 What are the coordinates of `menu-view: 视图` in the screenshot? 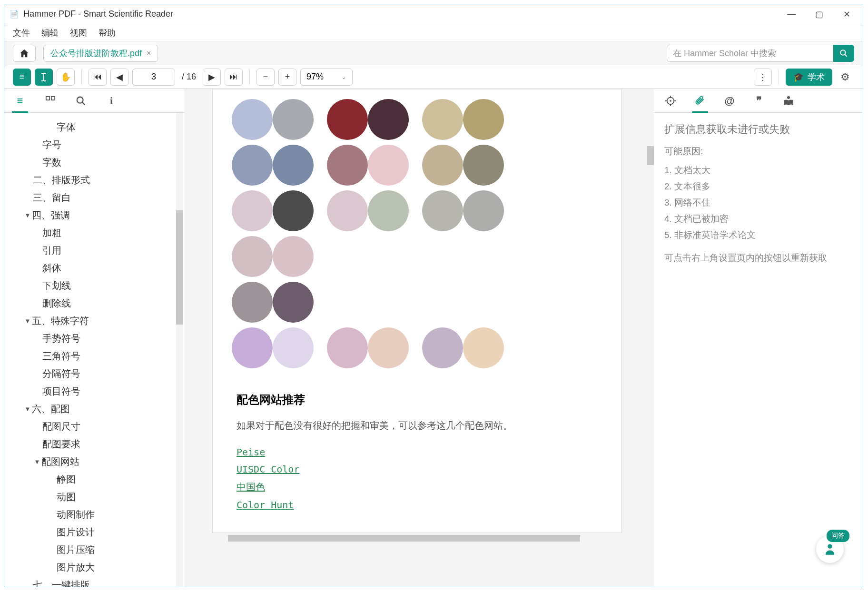 It's located at (79, 33).